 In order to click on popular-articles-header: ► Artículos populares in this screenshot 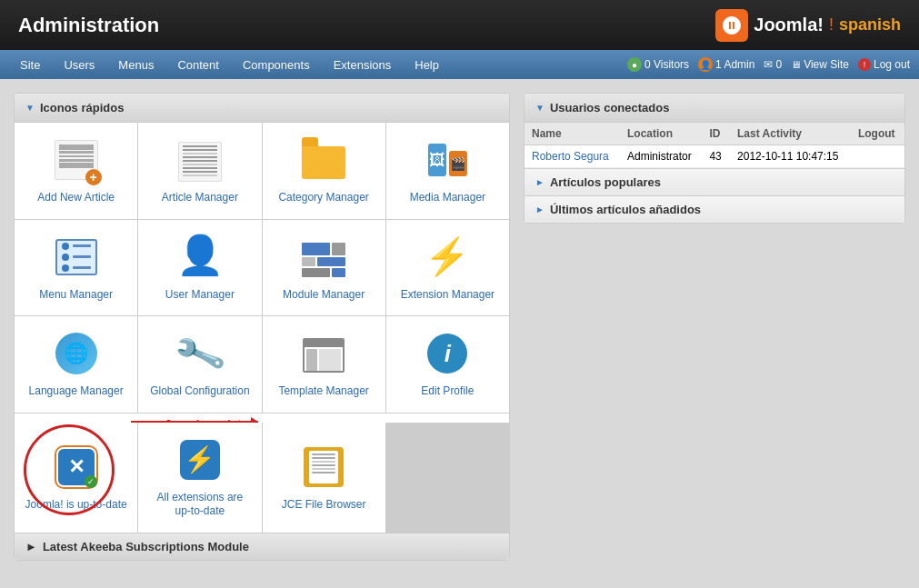, I will do `click(714, 182)`.